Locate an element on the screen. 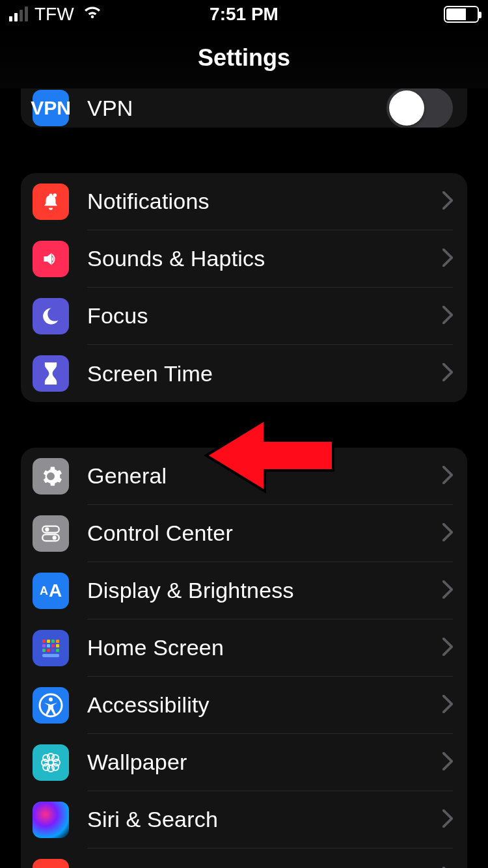  row-accessibility: Accessibility is located at coordinates (244, 705).